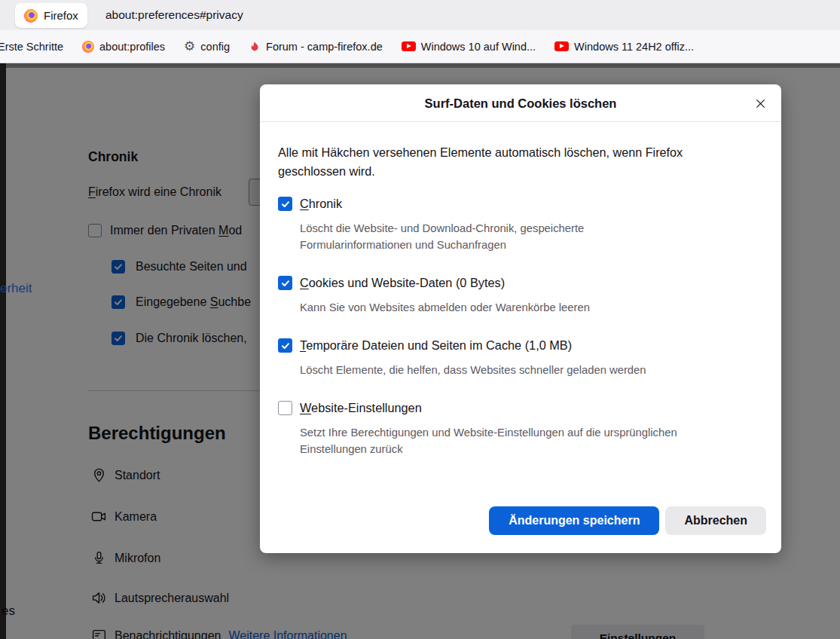  Describe the element at coordinates (469, 47) in the screenshot. I see `bookmark-windows10-video: Windows 10 auf Wind...` at that location.